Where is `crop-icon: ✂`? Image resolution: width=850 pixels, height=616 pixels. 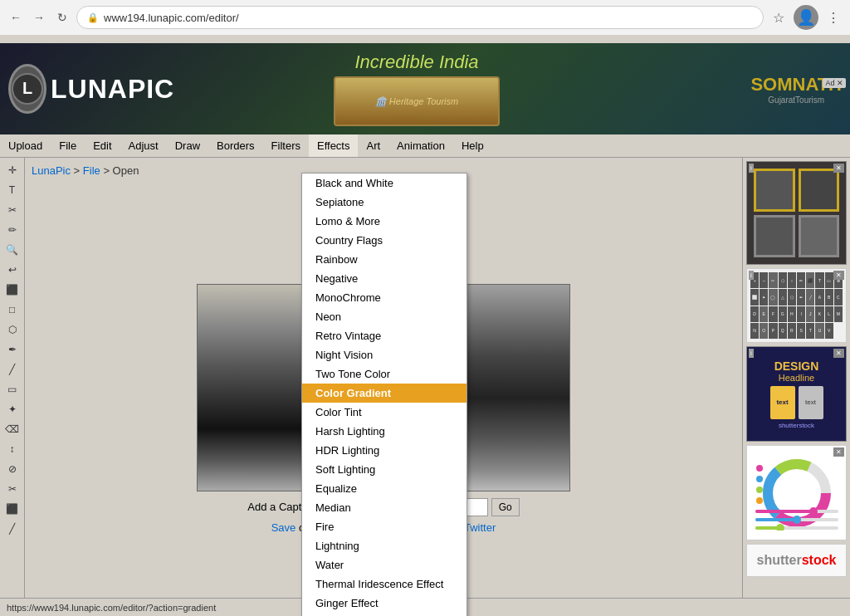
crop-icon: ✂ is located at coordinates (12, 210).